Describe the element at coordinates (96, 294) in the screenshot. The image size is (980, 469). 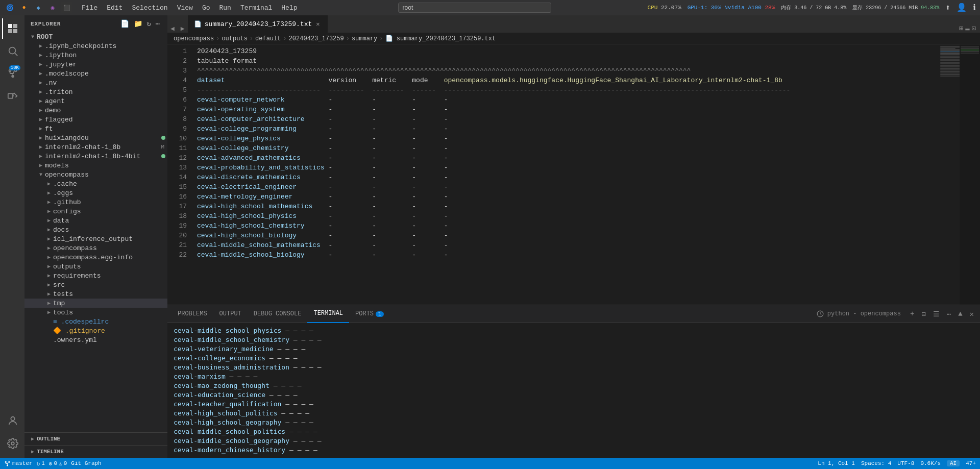
I see `tree-item-tests: ▶ tests` at that location.